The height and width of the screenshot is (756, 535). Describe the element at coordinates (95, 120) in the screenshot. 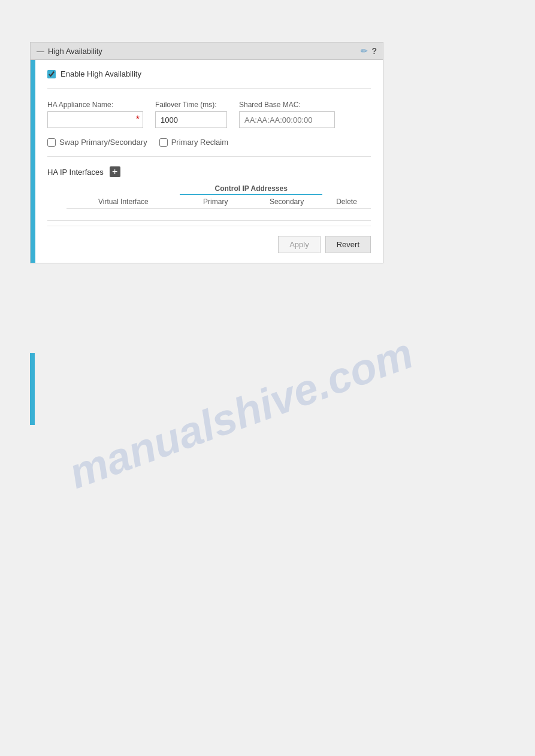

I see `ha-appliance-name-input` at that location.